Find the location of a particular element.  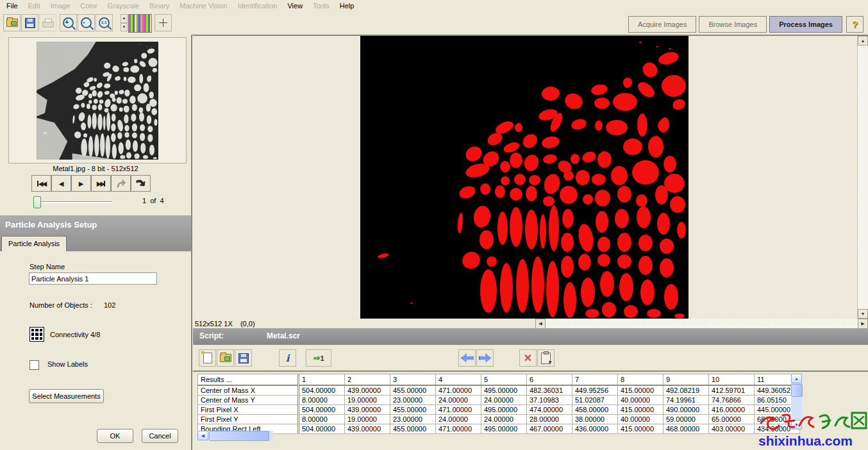

acquire-images-button: Acquire Images is located at coordinates (662, 24).